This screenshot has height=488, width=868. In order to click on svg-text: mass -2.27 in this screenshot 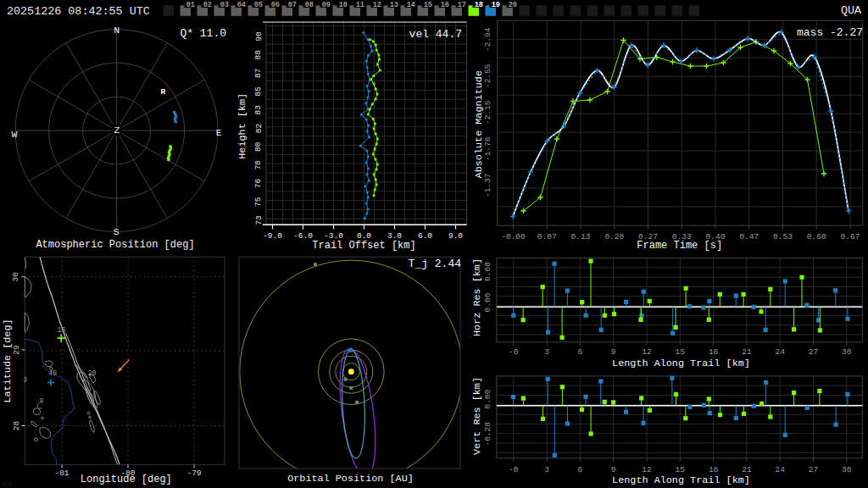, I will do `click(830, 32)`.